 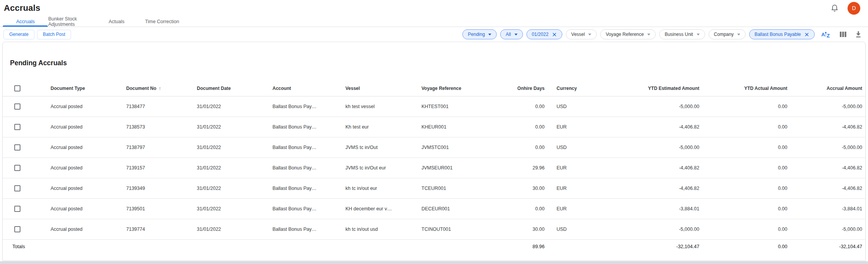 What do you see at coordinates (435, 22) in the screenshot?
I see `tab-bar: AccrualsBunker Stock AdjustmentsActualsT…` at bounding box center [435, 22].